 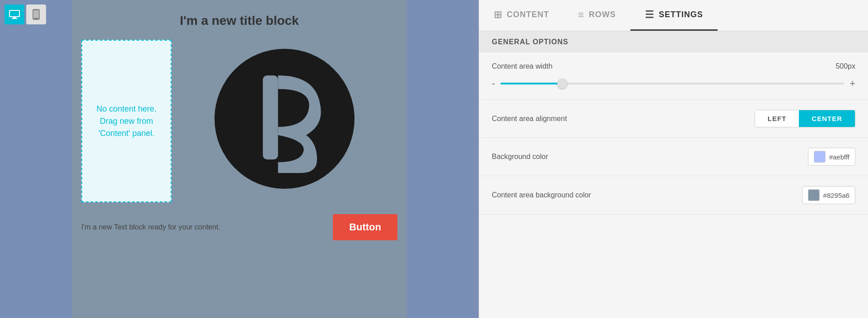 What do you see at coordinates (239, 21) in the screenshot?
I see `title-block: I'm a new title block` at bounding box center [239, 21].